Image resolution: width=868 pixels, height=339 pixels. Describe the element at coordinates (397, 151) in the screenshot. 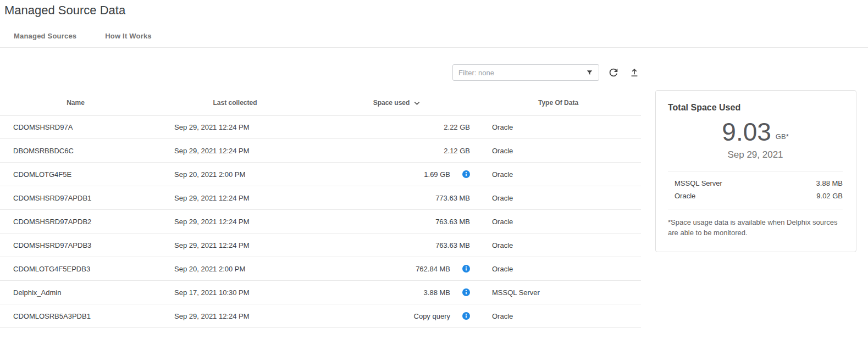

I see `space-used-cell: 2.12 GB` at that location.